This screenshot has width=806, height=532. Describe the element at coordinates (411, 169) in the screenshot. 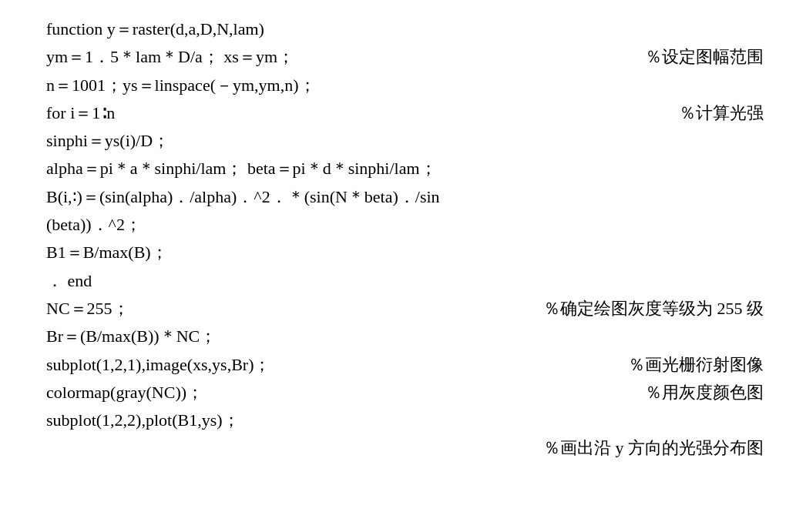

I see `code-line-6: alpha＝pi＊a＊sinphi/lam； beta＝pi＊d＊sinphi/…` at that location.